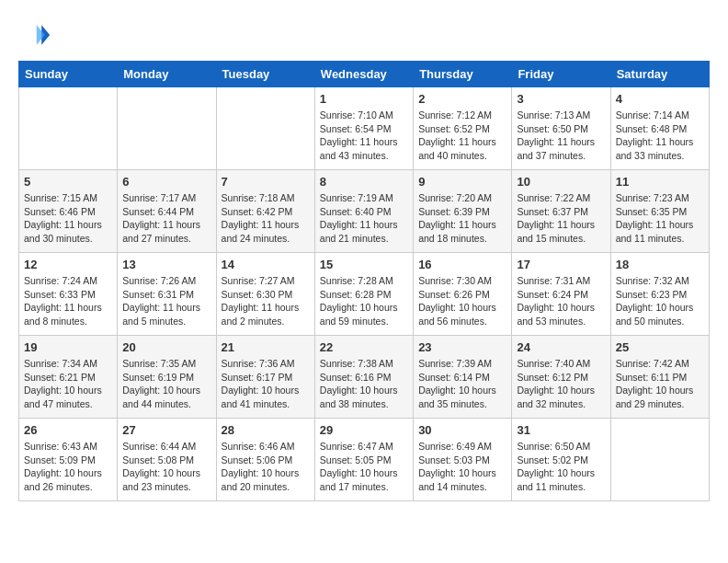  Describe the element at coordinates (561, 212) in the screenshot. I see `calendar-cell: 10Sunrise: 7:22 AM Sunset: 6:37 PM Dayli…` at that location.